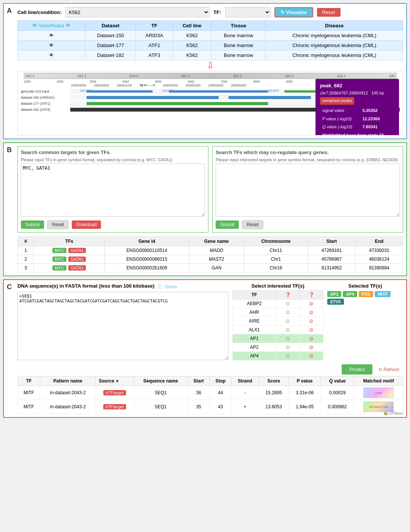 Image resolution: width=410 pixels, height=532 pixels. I want to click on source-badge: hTFtarget, so click(115, 407).